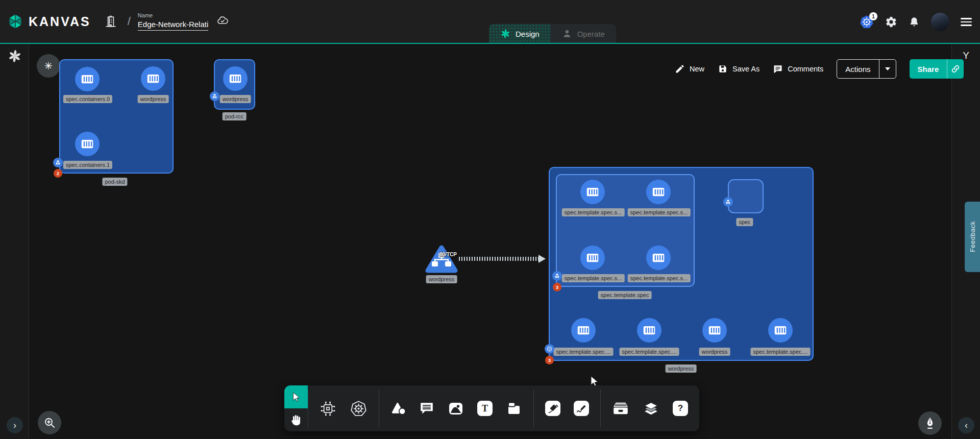 The height and width of the screenshot is (439, 980). I want to click on cloud-saved-icon, so click(223, 21).